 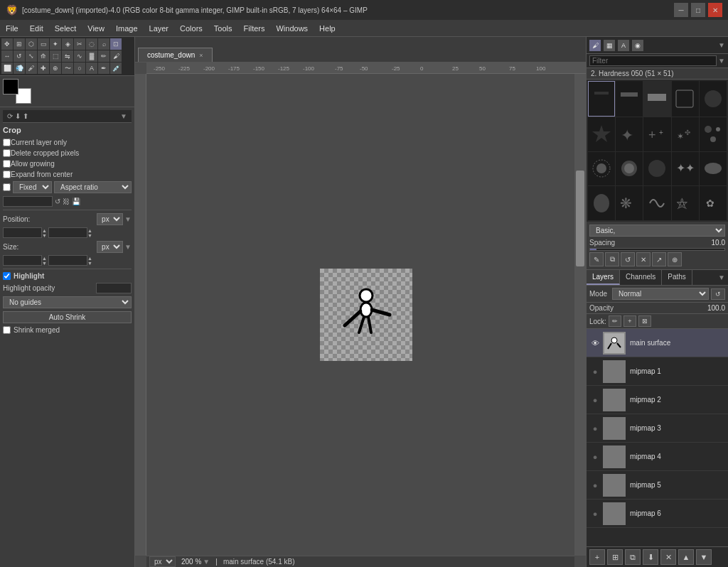 What do you see at coordinates (31, 44) in the screenshot?
I see `tool-free-select: ⬡` at bounding box center [31, 44].